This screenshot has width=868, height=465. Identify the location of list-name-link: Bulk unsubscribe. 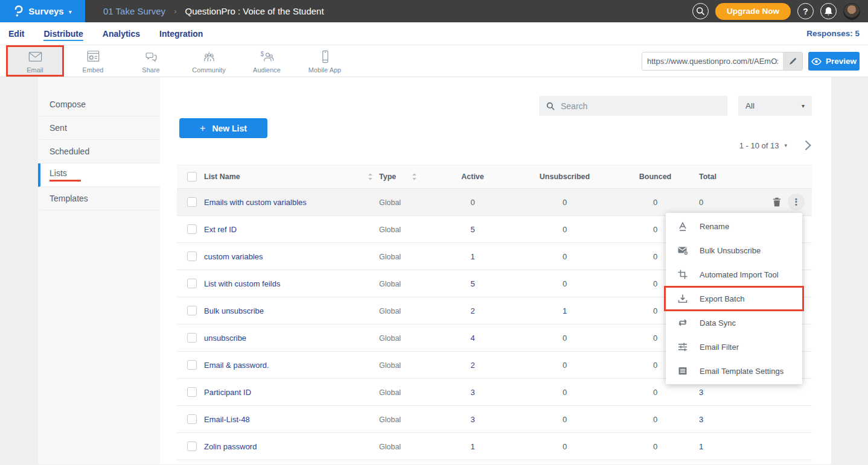
(234, 311).